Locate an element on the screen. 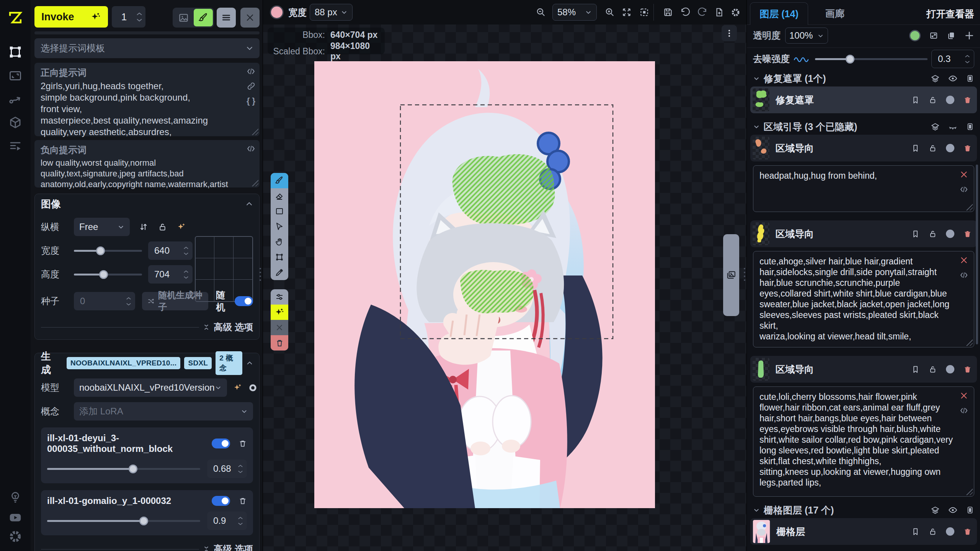 The height and width of the screenshot is (551, 980). layer-row-raster: 栅格层 is located at coordinates (864, 531).